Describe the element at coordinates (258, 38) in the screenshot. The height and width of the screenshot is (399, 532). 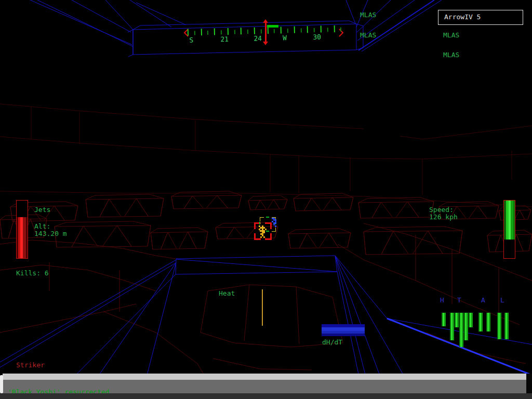
I see `compass-heading-label: 24` at that location.